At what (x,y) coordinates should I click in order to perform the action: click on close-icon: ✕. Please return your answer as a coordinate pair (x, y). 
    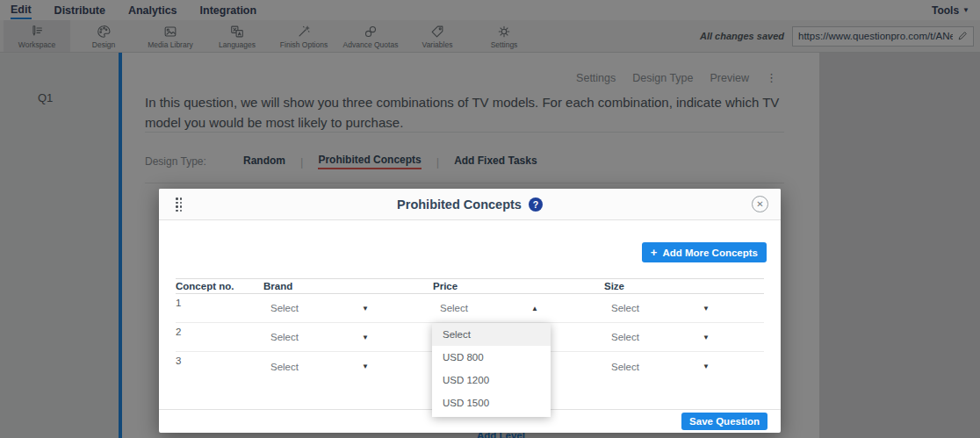
    Looking at the image, I should click on (760, 204).